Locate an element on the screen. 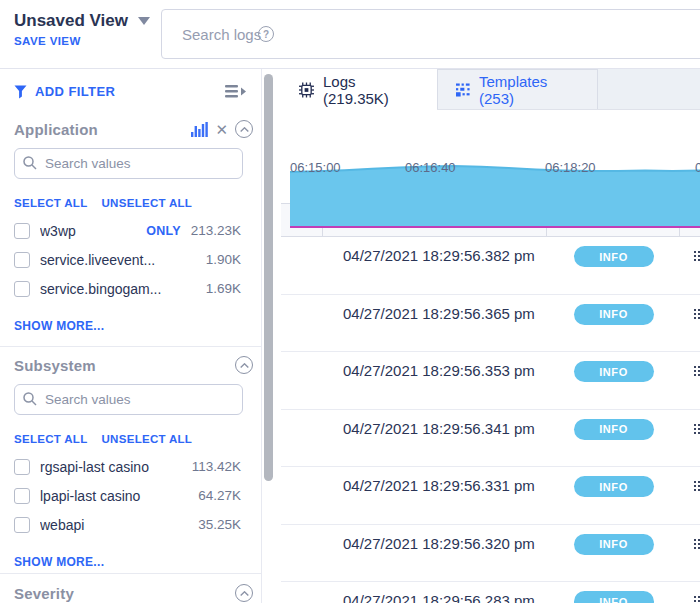 This screenshot has width=700, height=603. collapse-sidebar-icon is located at coordinates (236, 92).